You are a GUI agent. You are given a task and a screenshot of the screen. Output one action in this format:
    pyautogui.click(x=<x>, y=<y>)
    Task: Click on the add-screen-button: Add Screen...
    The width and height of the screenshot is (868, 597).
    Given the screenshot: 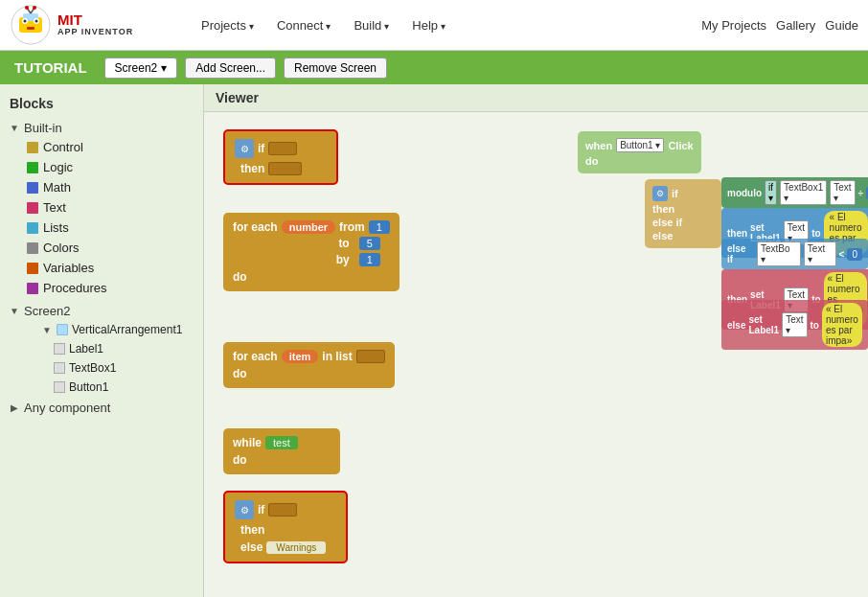 What is the action you would take?
    pyautogui.click(x=230, y=68)
    